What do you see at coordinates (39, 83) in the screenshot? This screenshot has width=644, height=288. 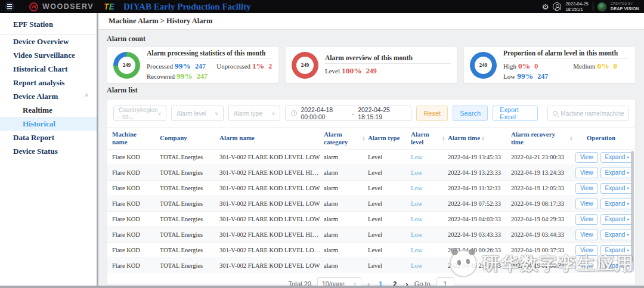 I see `sidebar-item-label: Report analysis` at bounding box center [39, 83].